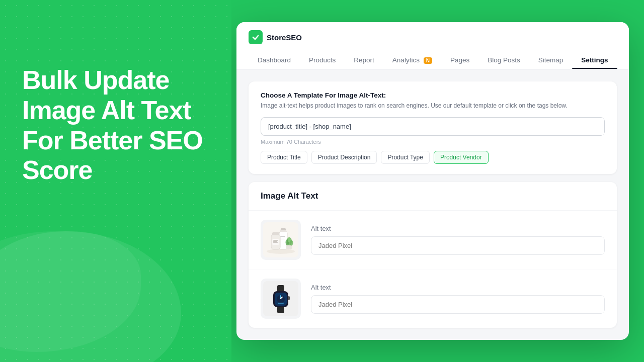 This screenshot has height=362, width=644. What do you see at coordinates (413, 60) in the screenshot?
I see `nav-item-analytics: Analytics N` at bounding box center [413, 60].